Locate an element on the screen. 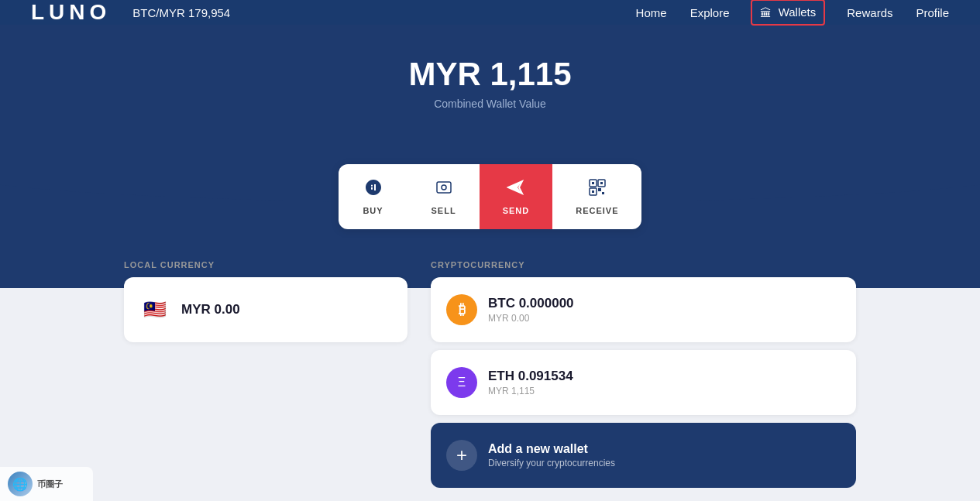 The image size is (980, 501). wallets-icon: 🏛 is located at coordinates (765, 12).